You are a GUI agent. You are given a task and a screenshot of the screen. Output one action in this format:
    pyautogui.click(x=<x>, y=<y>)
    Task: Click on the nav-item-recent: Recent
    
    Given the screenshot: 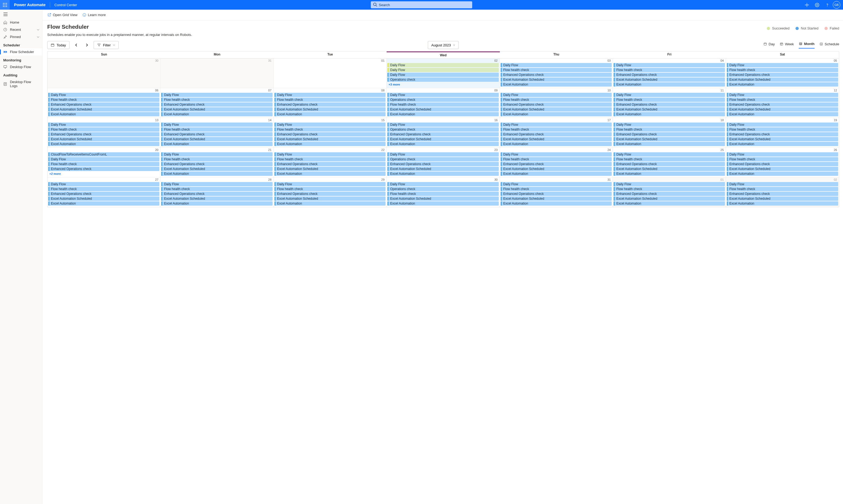 What is the action you would take?
    pyautogui.click(x=21, y=30)
    